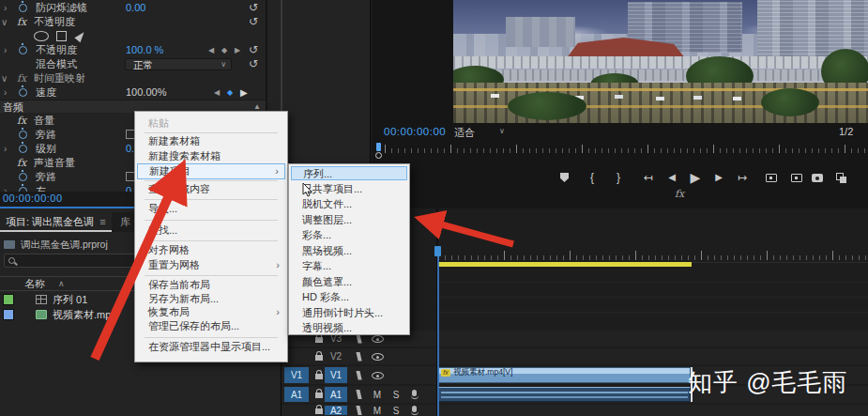  What do you see at coordinates (842, 177) in the screenshot?
I see `comparison-view-button` at bounding box center [842, 177].